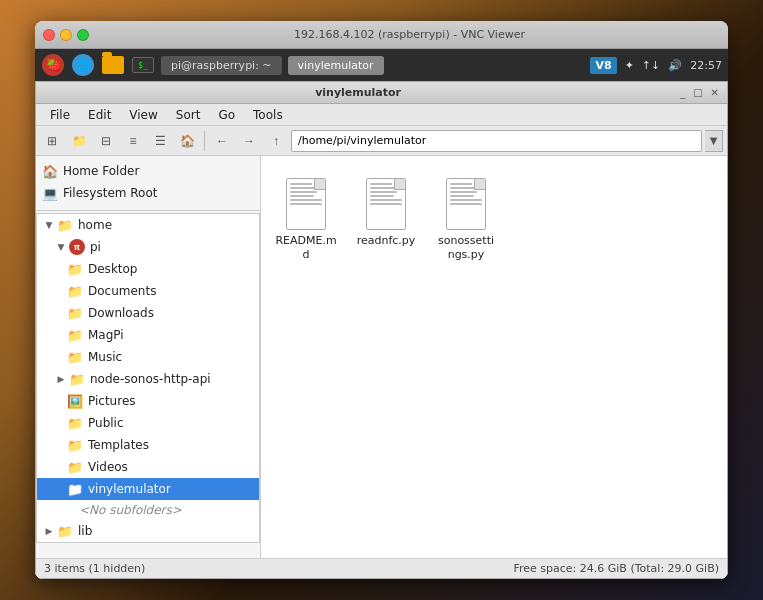 This screenshot has width=763, height=600. What do you see at coordinates (61, 247) in the screenshot?
I see `toggle-pi: ▼` at bounding box center [61, 247].